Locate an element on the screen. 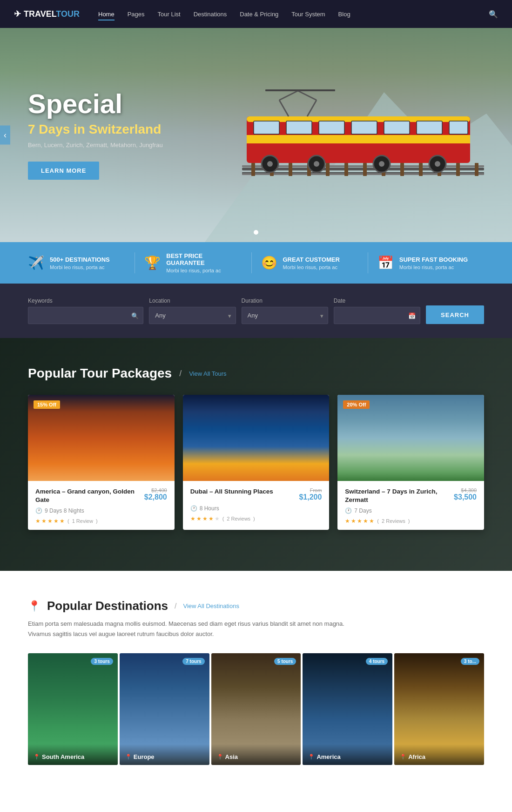 This screenshot has width=512, height=812. date-input-wrap: 📅 is located at coordinates (377, 316).